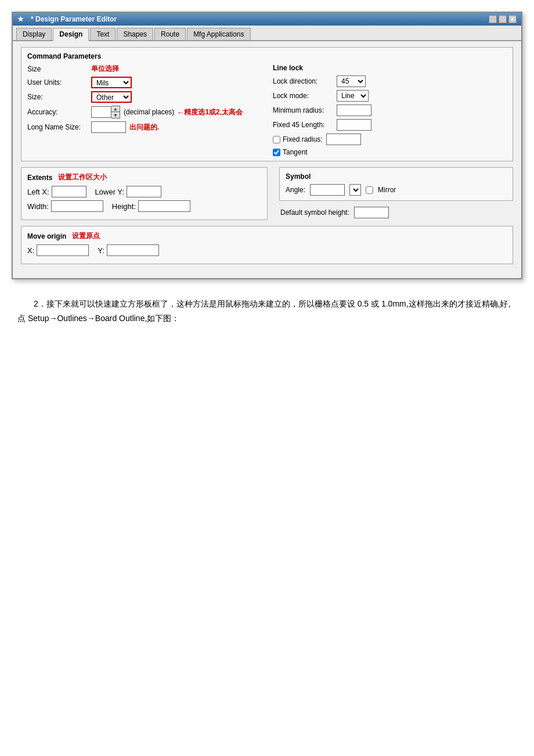  I want to click on tabs-bar: Display Design Text Shapes Route Mfg App…, so click(267, 34).